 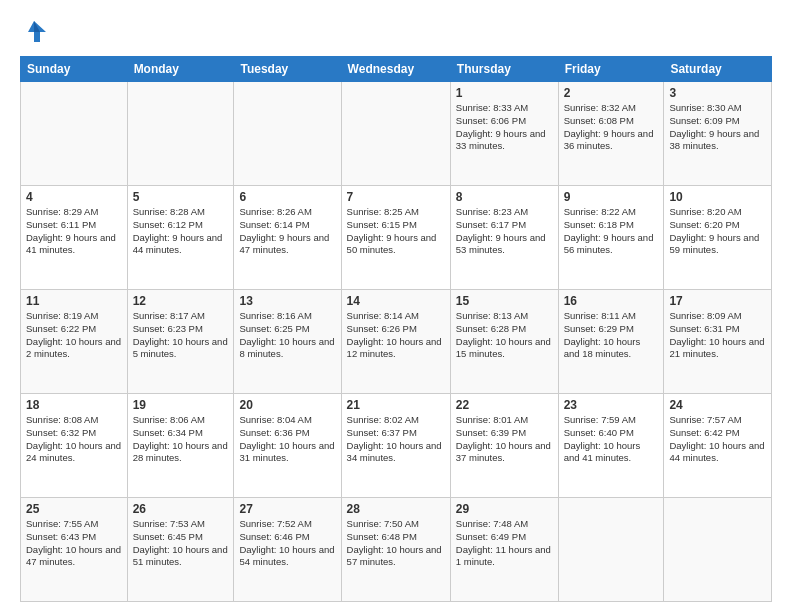 What do you see at coordinates (74, 405) in the screenshot?
I see `day-number: 18` at bounding box center [74, 405].